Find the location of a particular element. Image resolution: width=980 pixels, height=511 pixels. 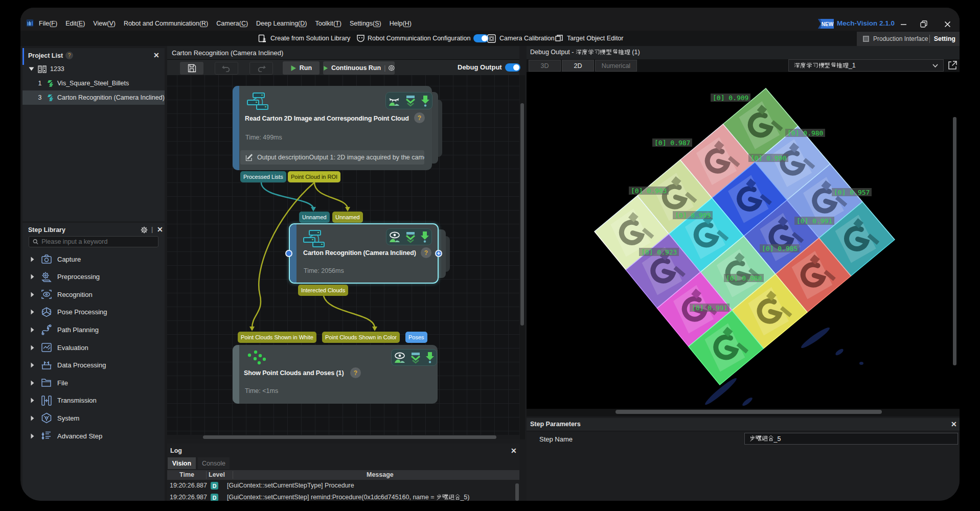

menu-item-v: View(V) is located at coordinates (104, 24).